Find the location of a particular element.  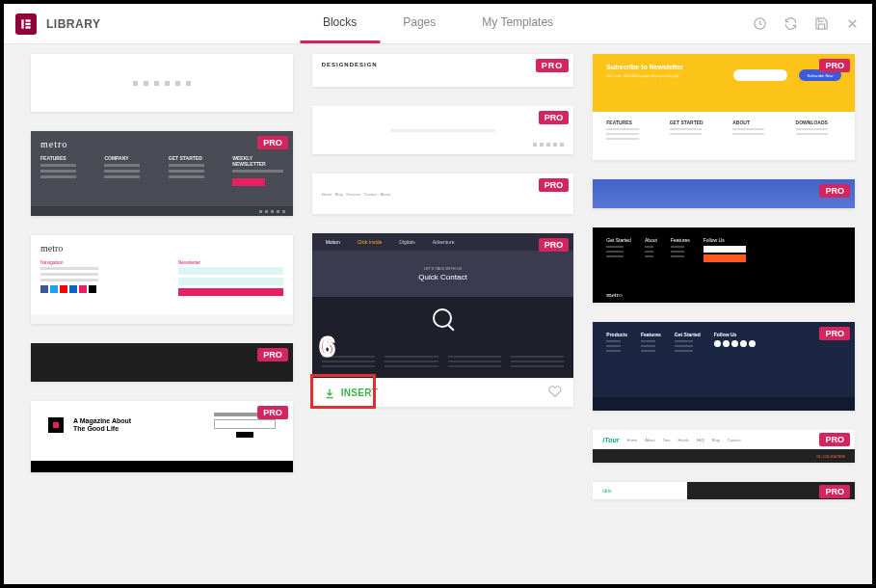

template-card: PRO A Magazine AboutThe Good Life is located at coordinates (162, 437).